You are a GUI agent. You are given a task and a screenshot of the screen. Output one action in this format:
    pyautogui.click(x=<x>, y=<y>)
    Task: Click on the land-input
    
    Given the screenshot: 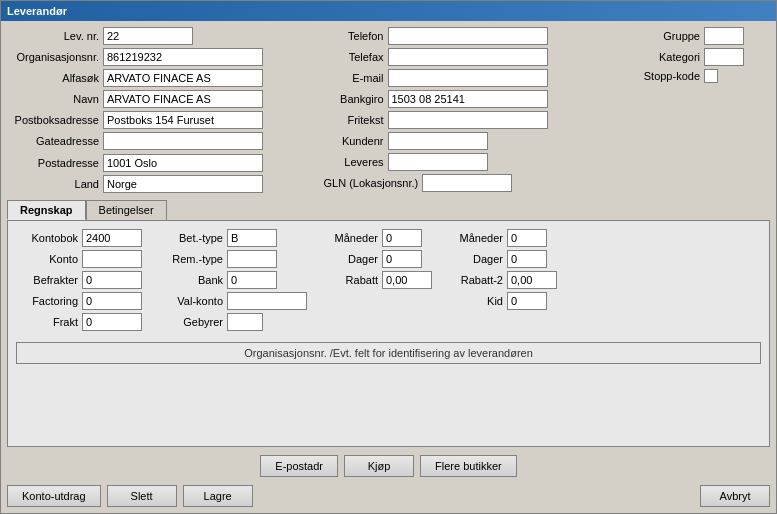 What is the action you would take?
    pyautogui.click(x=183, y=184)
    